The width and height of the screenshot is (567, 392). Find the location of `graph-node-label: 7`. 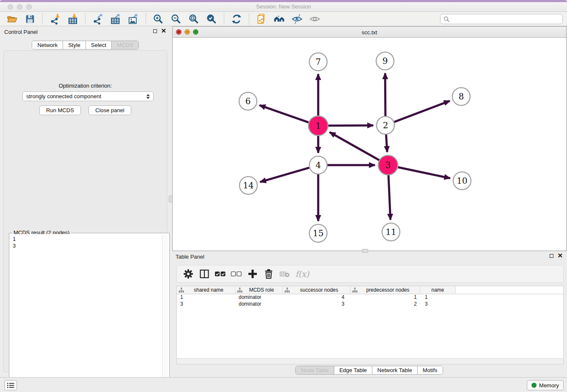

graph-node-label: 7 is located at coordinates (318, 62).